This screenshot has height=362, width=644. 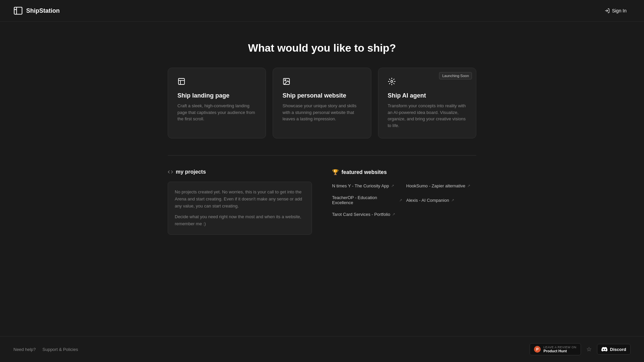 What do you see at coordinates (555, 349) in the screenshot?
I see `product-hunt-button: P LEAVE A REVIEW ON Product Hunt` at bounding box center [555, 349].